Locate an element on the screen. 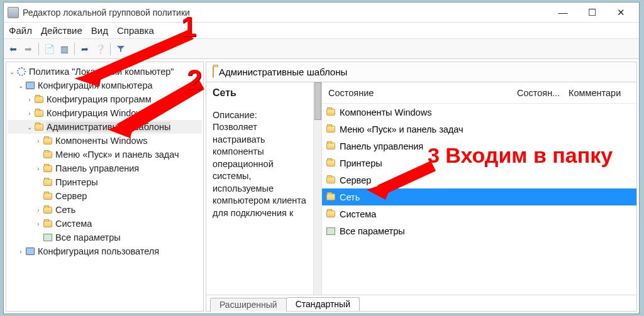 This screenshot has width=644, height=316. maximize-button: ☐ is located at coordinates (592, 13).